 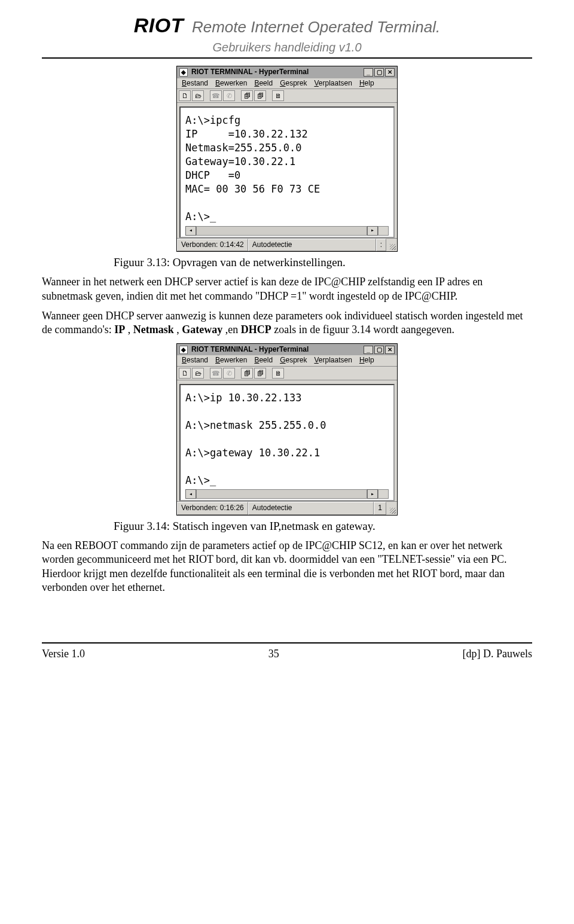 I want to click on footer-page: 35, so click(x=274, y=654).